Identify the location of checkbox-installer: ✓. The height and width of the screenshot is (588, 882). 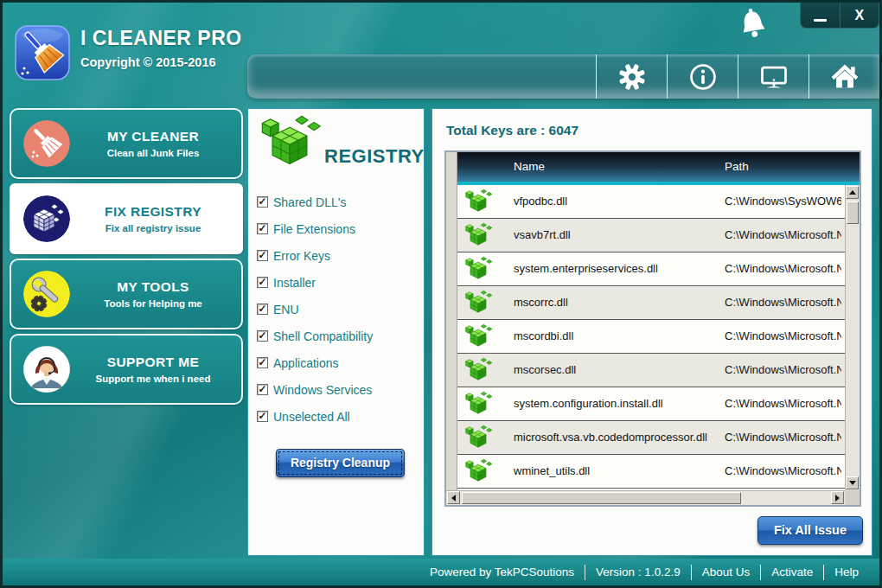
(263, 282).